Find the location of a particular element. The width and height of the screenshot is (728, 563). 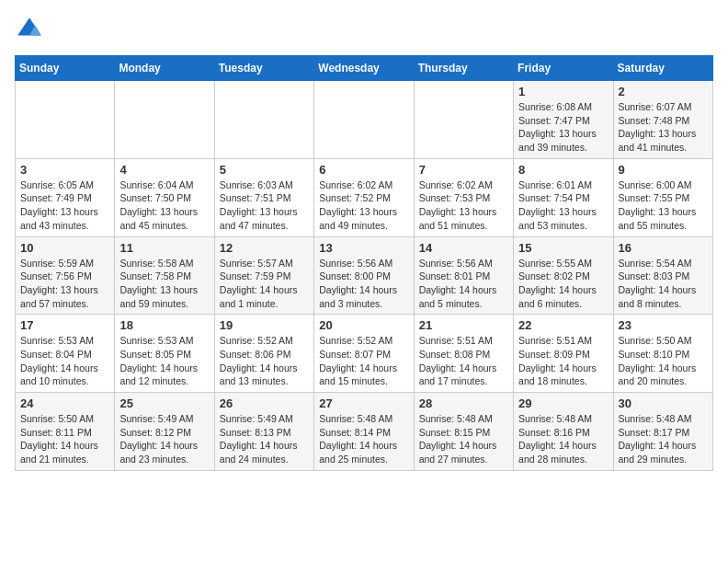

logo is located at coordinates (31, 29).